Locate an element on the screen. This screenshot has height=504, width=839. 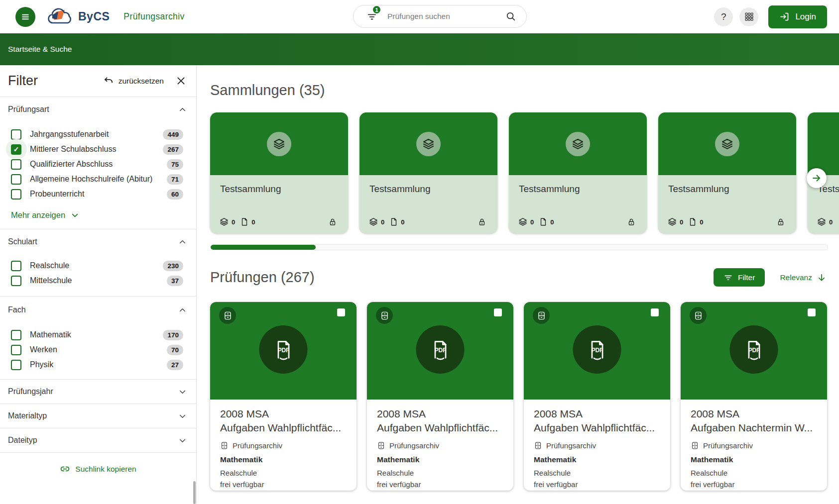
carousel-scrollbar is located at coordinates (519, 247).